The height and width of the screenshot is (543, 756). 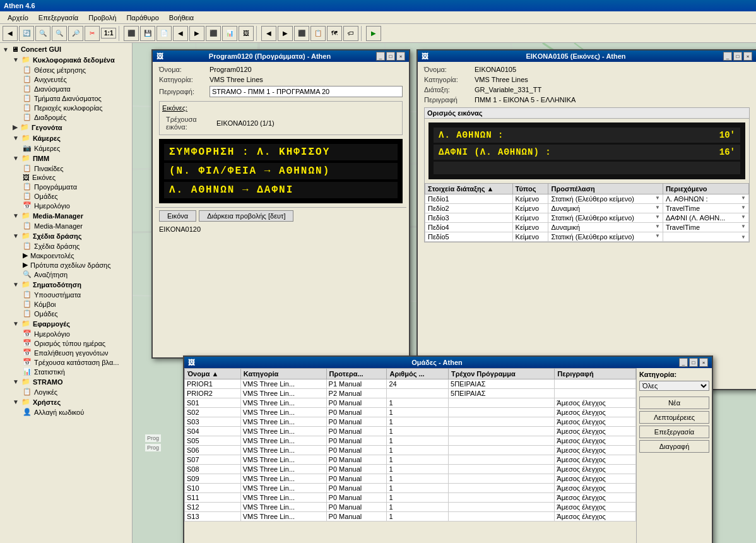 What do you see at coordinates (470, 189) in the screenshot?
I see `col-field: Στοιχεία διάταξης ▲` at bounding box center [470, 189].